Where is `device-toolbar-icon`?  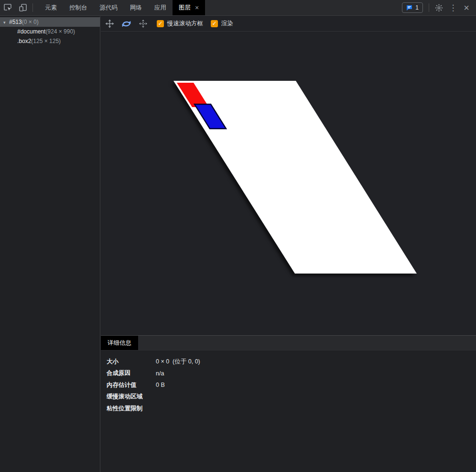 device-toolbar-icon is located at coordinates (23, 8).